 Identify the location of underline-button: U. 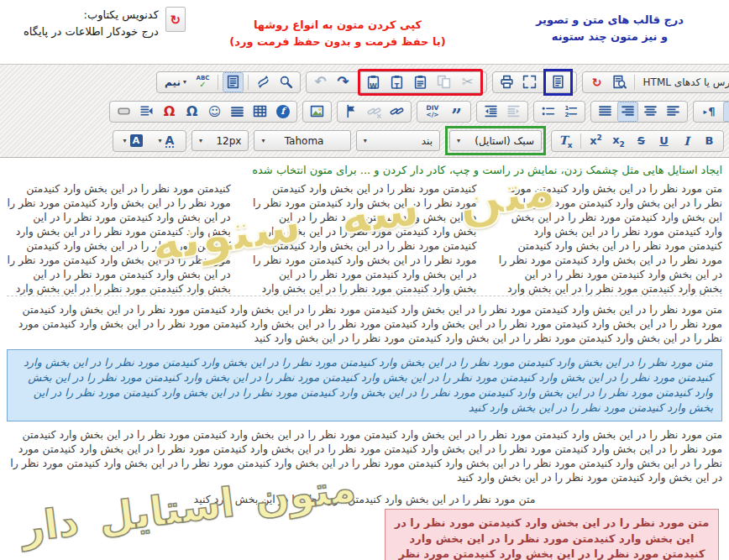
(663, 141).